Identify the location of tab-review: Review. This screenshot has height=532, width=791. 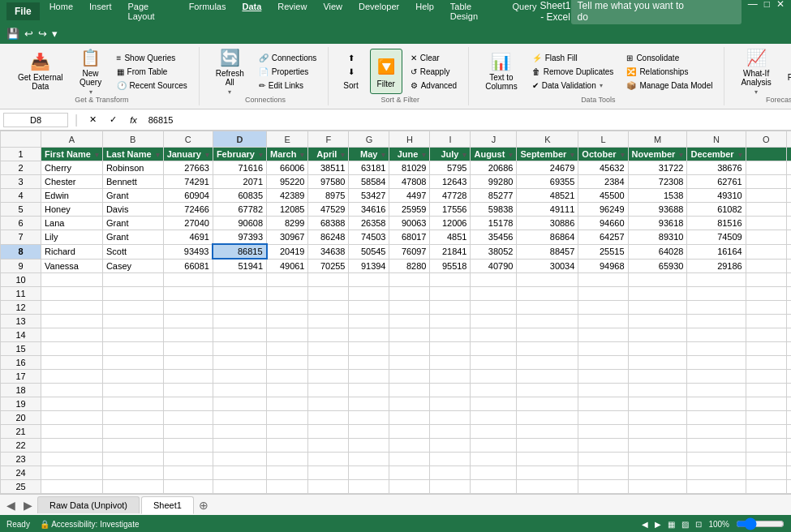
(292, 11).